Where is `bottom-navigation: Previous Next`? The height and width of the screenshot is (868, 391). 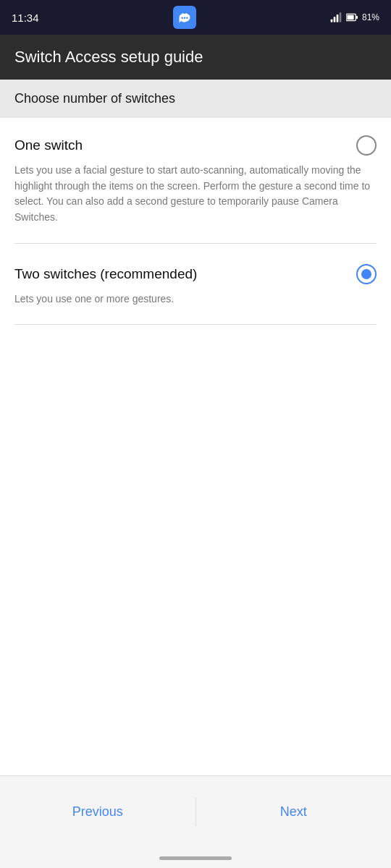 bottom-navigation: Previous Next is located at coordinates (196, 812).